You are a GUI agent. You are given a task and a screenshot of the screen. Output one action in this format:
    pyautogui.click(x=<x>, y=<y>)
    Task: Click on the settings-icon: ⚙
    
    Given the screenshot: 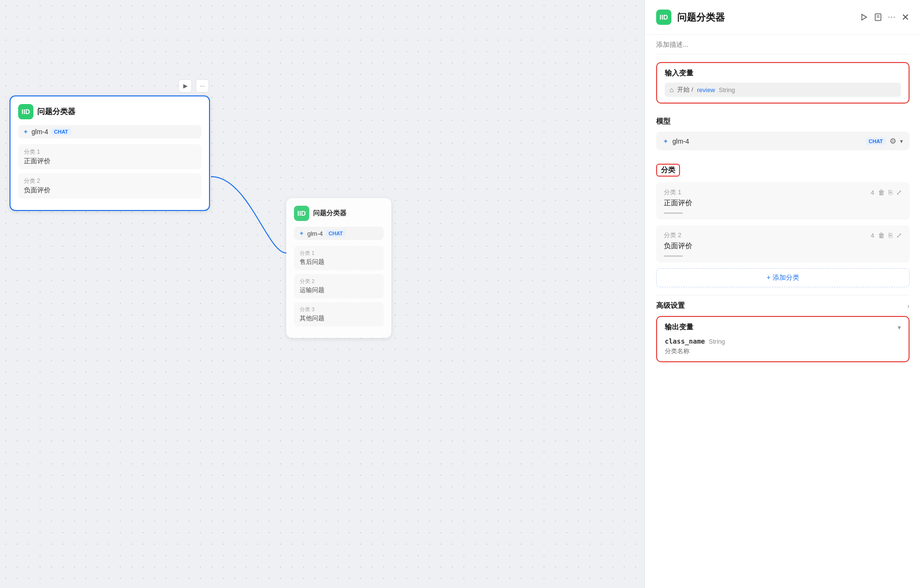 What is the action you would take?
    pyautogui.click(x=893, y=141)
    